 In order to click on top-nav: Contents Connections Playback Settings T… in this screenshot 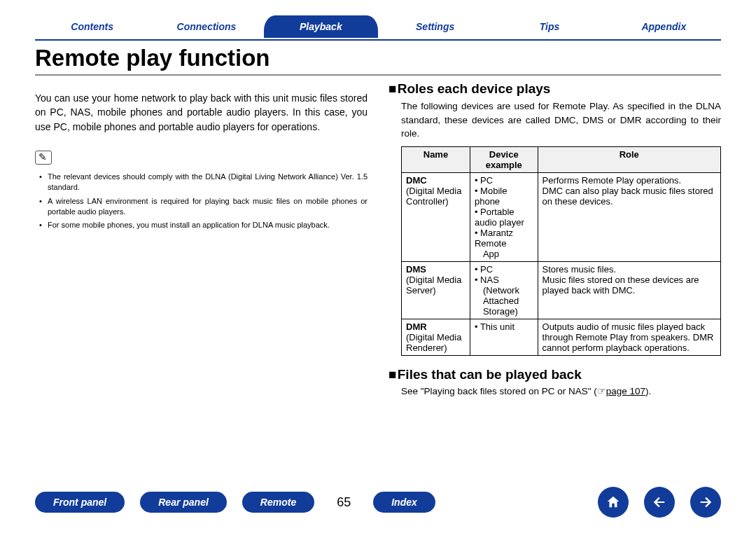, I will do `click(378, 27)`.